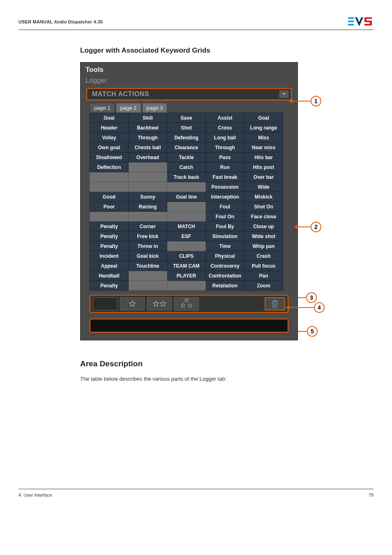 Image resolution: width=392 pixels, height=555 pixels. Describe the element at coordinates (109, 197) in the screenshot. I see `keyword-cell: Good` at that location.